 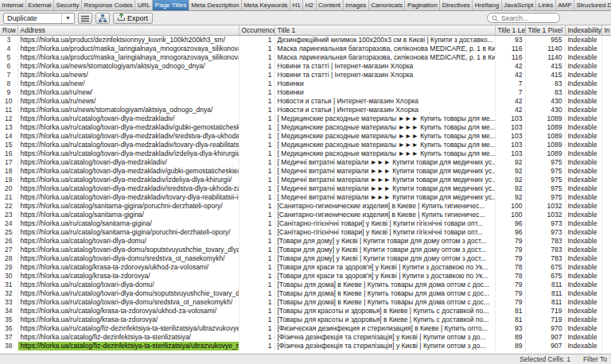 What do you see at coordinates (9, 232) in the screenshot?
I see `row-number-cell: 25` at bounding box center [9, 232].